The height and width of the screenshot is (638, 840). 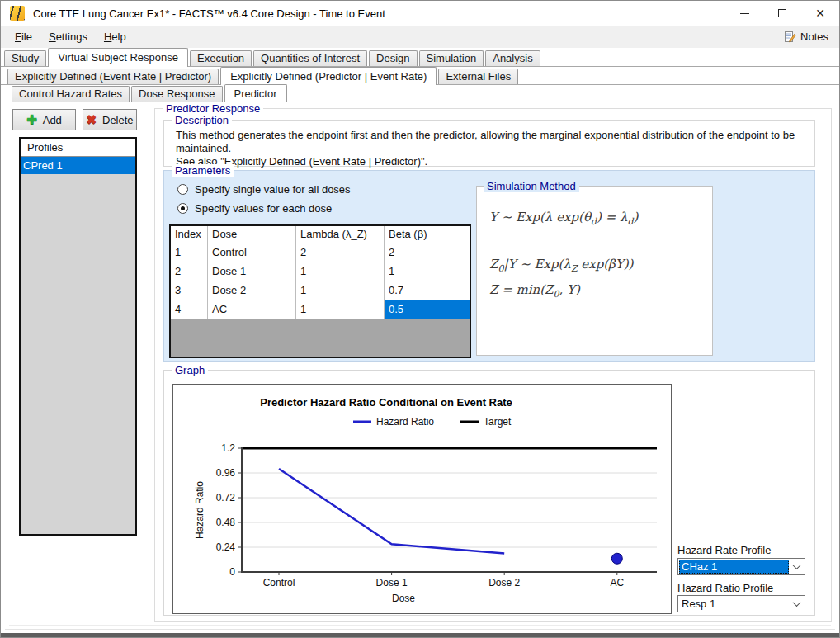 I want to click on subtab-explicitly-defined-predictor-event-rate: Explicitly Defined (Predictor | Event Ra…, so click(x=328, y=76).